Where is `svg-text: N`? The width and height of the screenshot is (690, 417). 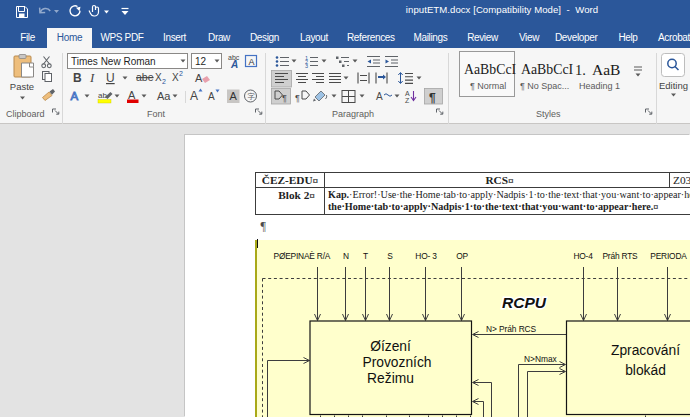 svg-text: N is located at coordinates (346, 256).